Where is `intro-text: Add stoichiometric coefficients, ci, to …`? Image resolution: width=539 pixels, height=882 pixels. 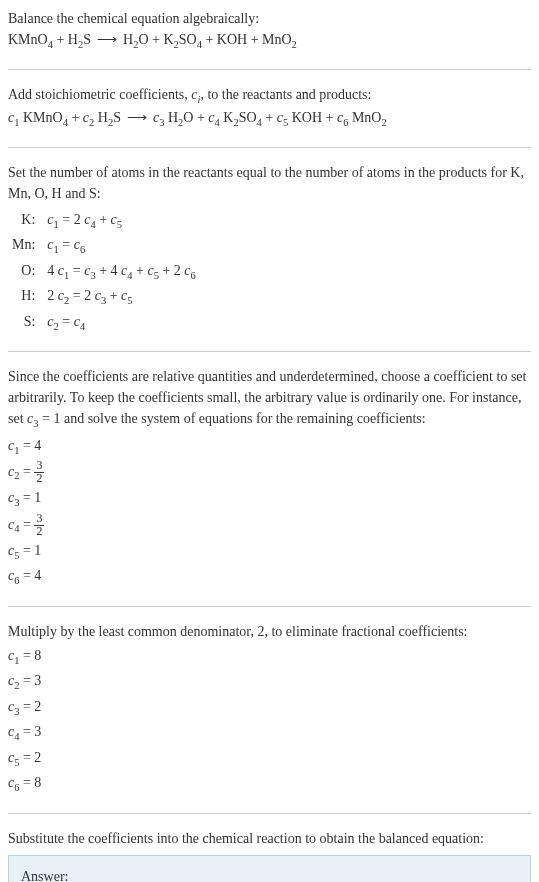
intro-text: Add stoichiometric coefficients, ci, to … is located at coordinates (270, 96).